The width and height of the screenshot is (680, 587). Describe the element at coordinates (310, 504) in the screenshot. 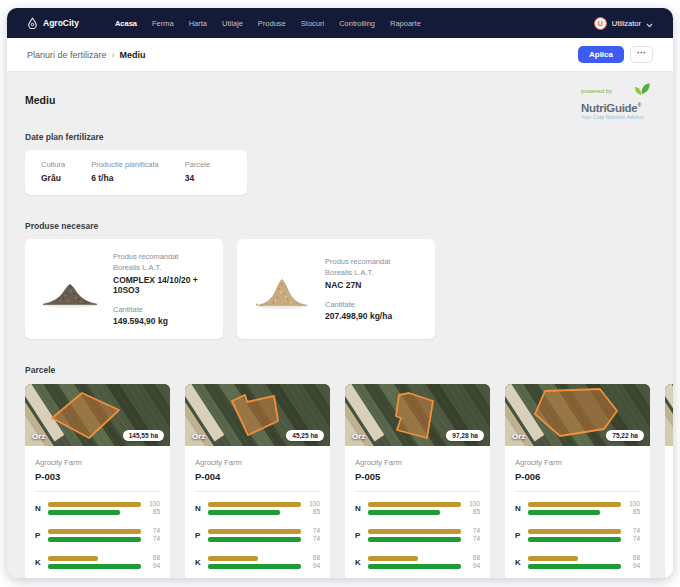

I see `nutrient-target-value: 100` at that location.